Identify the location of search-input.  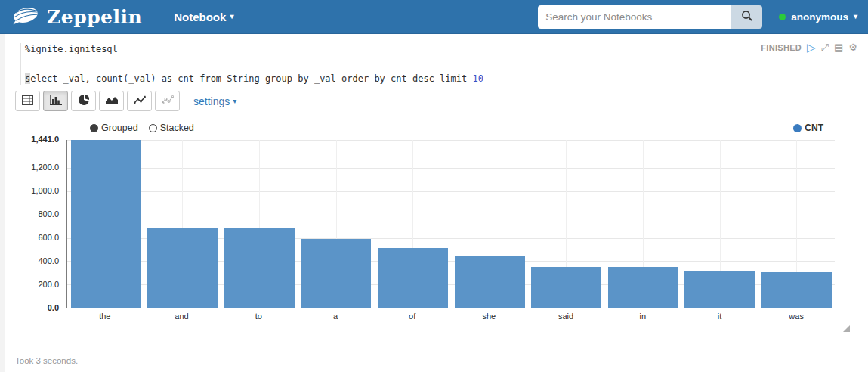
(635, 17).